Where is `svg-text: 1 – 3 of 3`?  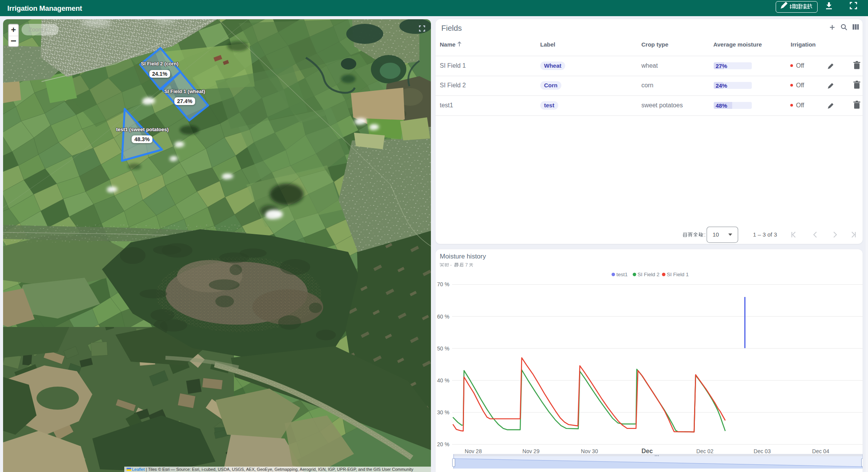 svg-text: 1 – 3 of 3 is located at coordinates (765, 235).